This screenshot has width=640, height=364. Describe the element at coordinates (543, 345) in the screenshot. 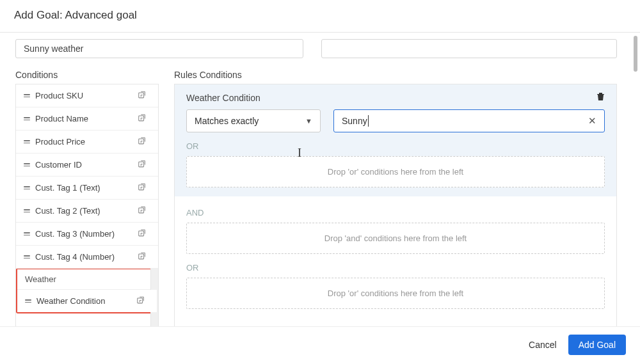

I see `cancel-button: Cancel` at that location.